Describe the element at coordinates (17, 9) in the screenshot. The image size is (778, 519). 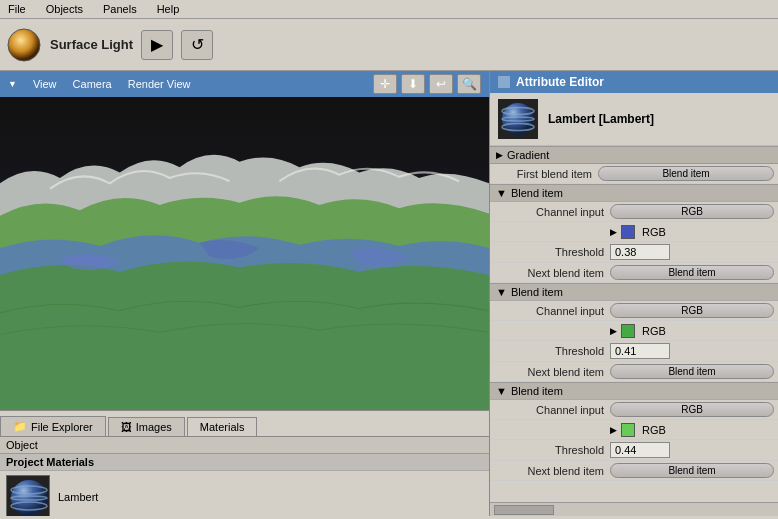
I see `menu-file: File` at that location.